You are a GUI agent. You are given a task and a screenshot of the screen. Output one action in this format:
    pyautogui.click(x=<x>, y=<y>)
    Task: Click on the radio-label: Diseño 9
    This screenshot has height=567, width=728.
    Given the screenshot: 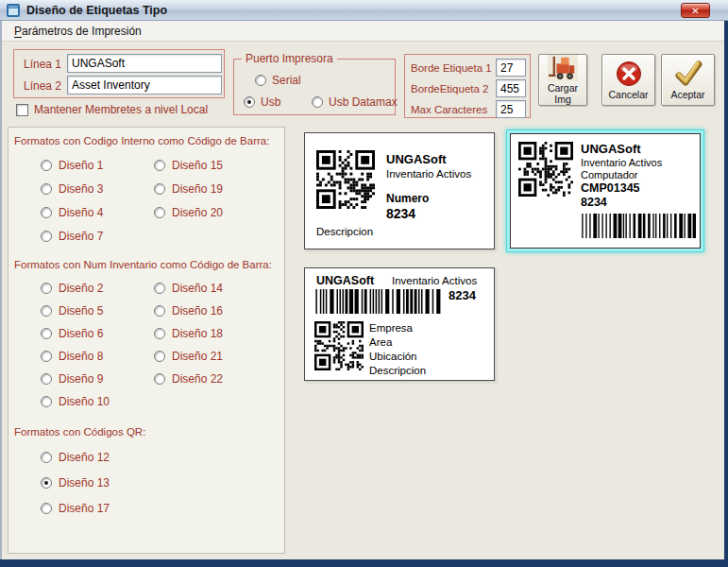 What is the action you would take?
    pyautogui.click(x=81, y=379)
    